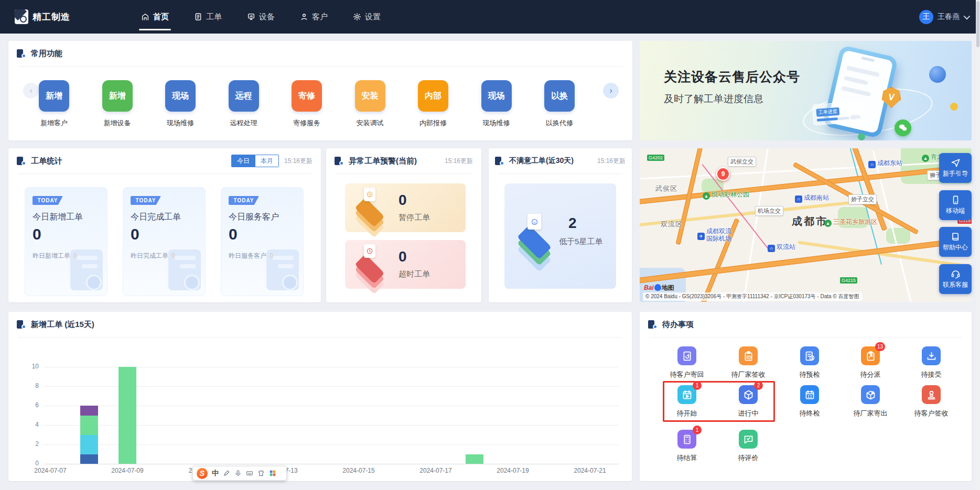  Describe the element at coordinates (714, 99) in the screenshot. I see `banner-subtitle: 及时了解工单进度信息` at that location.